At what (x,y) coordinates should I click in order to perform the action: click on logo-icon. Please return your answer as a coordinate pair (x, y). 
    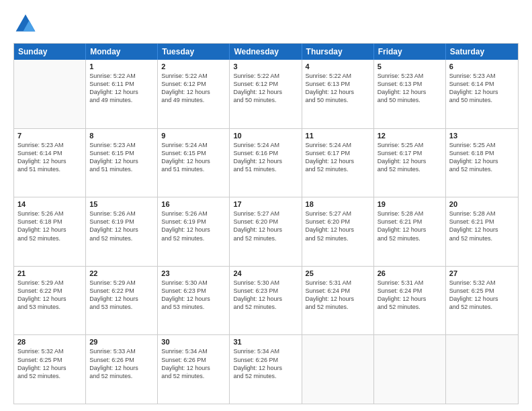
    Looking at the image, I should click on (26, 24).